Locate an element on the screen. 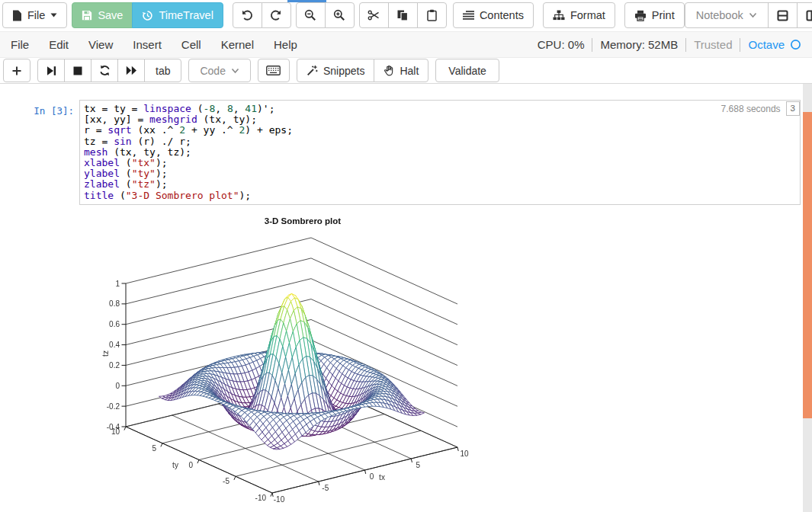  tab-button: tab is located at coordinates (163, 70).